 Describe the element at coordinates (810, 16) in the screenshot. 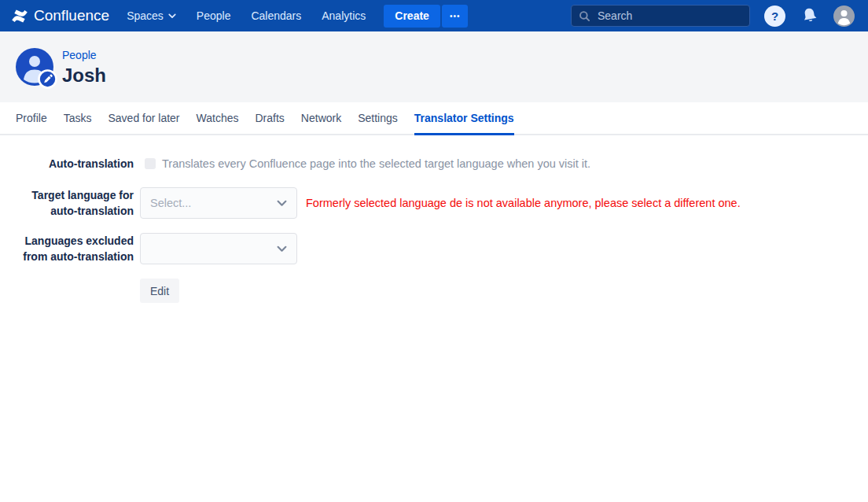

I see `bell-icon` at that location.